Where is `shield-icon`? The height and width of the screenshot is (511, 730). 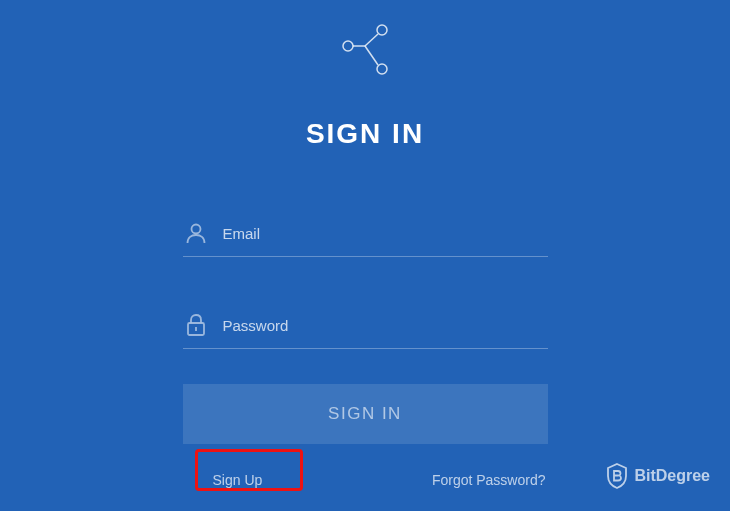 shield-icon is located at coordinates (617, 476).